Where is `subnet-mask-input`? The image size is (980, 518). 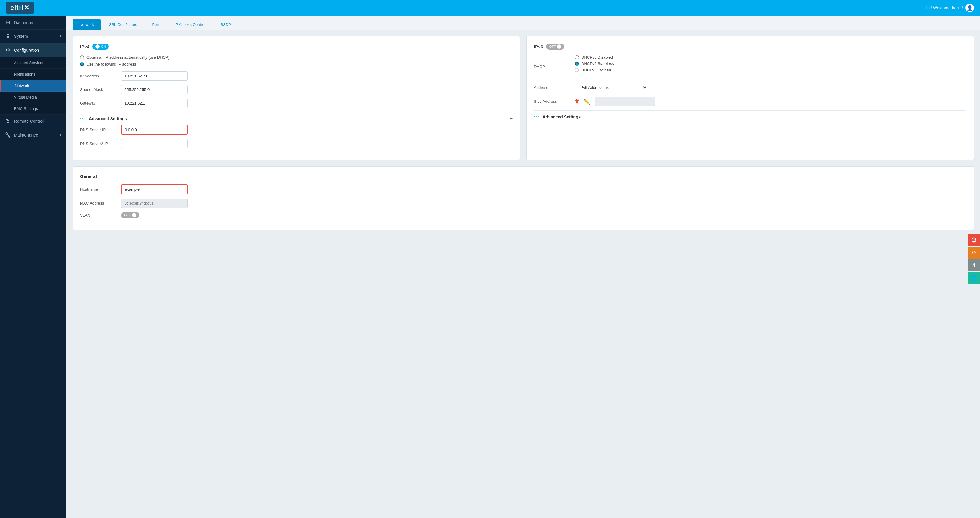
subnet-mask-input is located at coordinates (154, 90).